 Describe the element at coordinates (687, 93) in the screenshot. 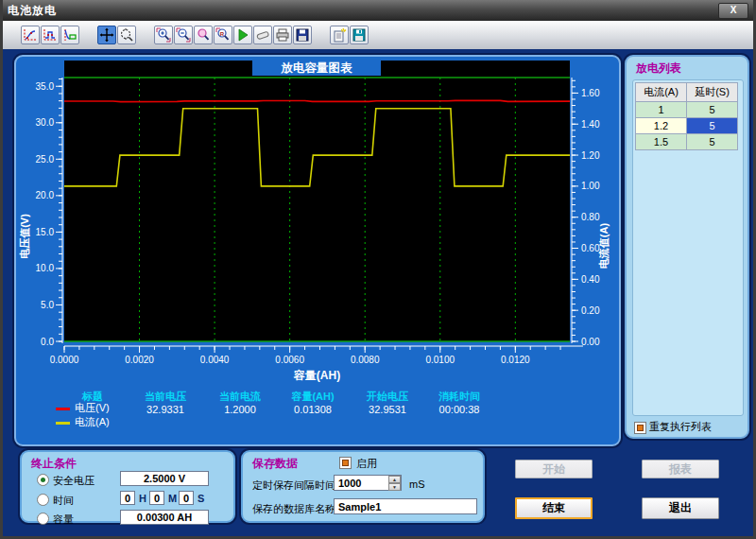

I see `table-header-row: 电流(A) 延时(S)` at that location.